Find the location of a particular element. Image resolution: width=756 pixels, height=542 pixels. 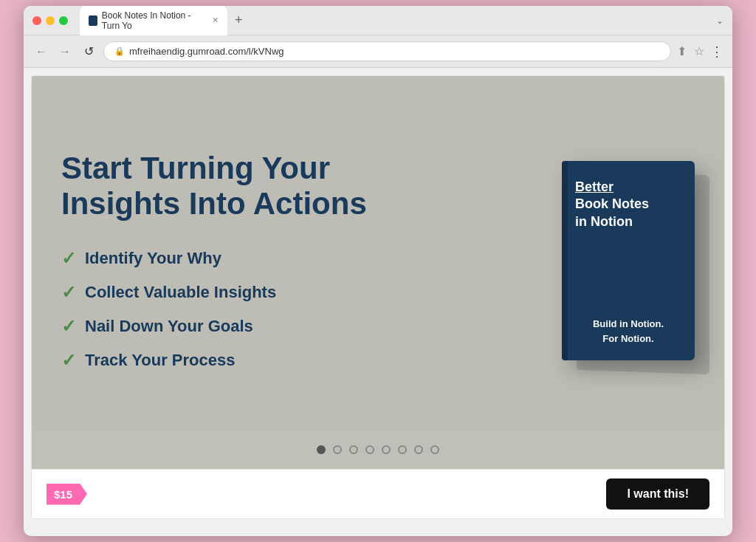

minimize-button is located at coordinates (50, 21).